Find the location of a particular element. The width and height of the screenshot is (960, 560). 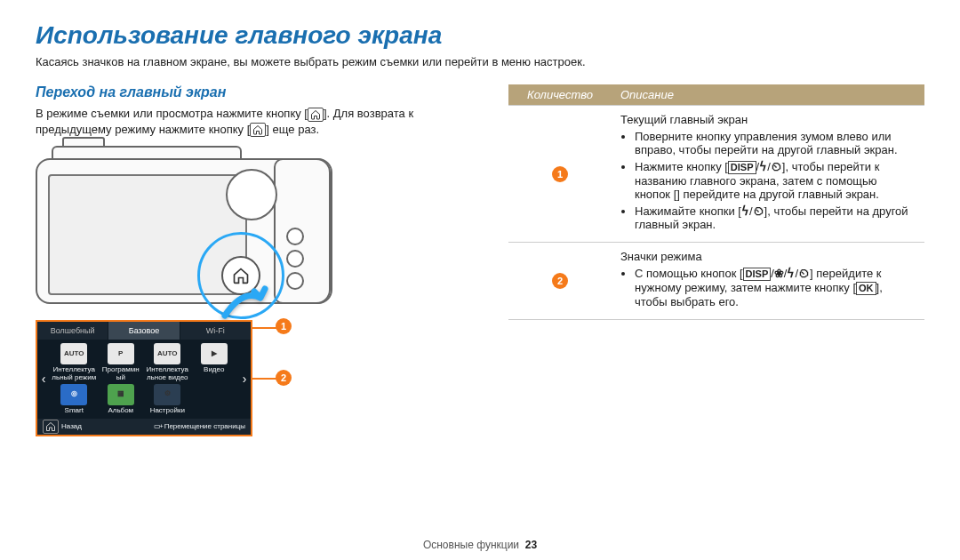

page-footer: Основные функции 23 is located at coordinates (480, 545).